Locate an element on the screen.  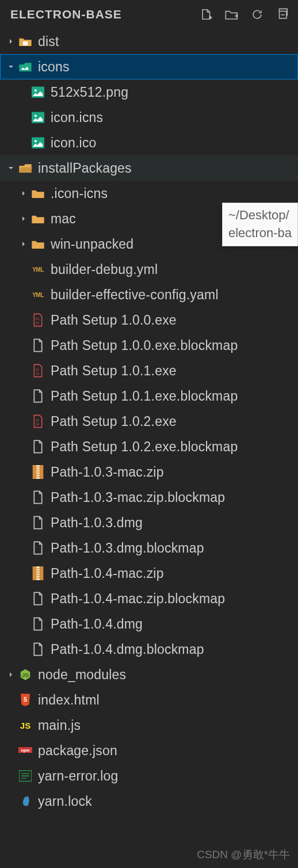
tree-row: YMLbuilder-effective-config.yaml is located at coordinates (149, 295).